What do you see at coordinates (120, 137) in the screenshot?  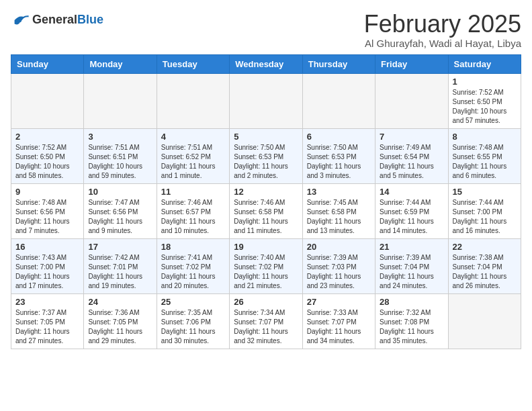 I see `day-number: 3` at bounding box center [120, 137].